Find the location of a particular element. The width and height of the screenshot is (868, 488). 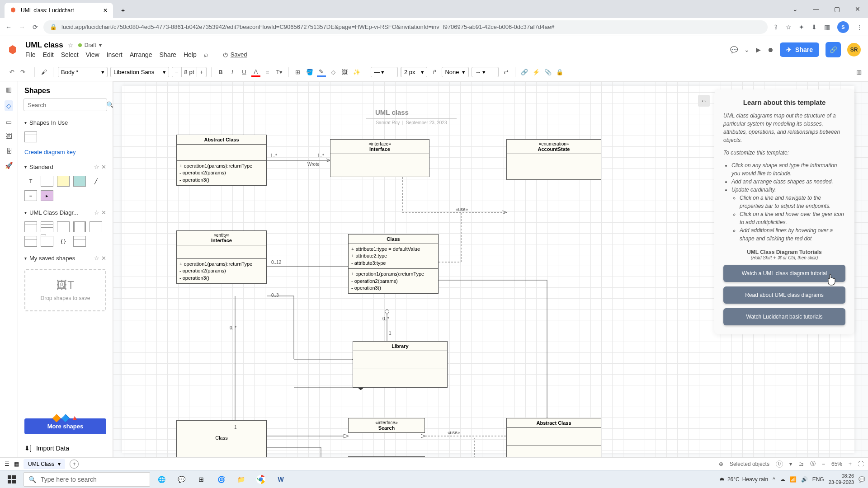

multiplicity-label: 1 is located at coordinates (390, 333).